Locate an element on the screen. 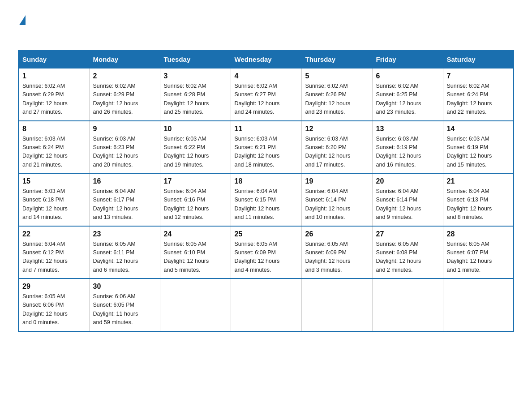 The height and width of the screenshot is (411, 532). day-number: 25 is located at coordinates (266, 234).